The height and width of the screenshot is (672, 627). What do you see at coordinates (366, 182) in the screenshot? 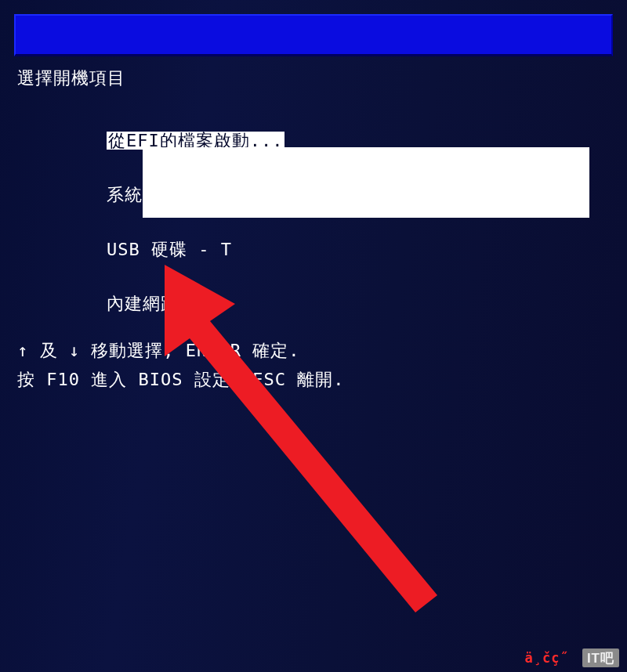
I see `redaction-box` at bounding box center [366, 182].